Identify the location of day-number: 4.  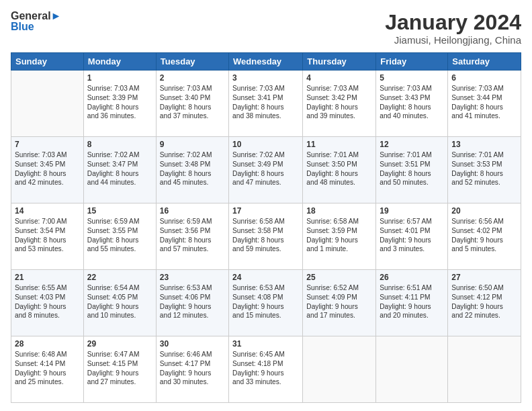
(339, 78).